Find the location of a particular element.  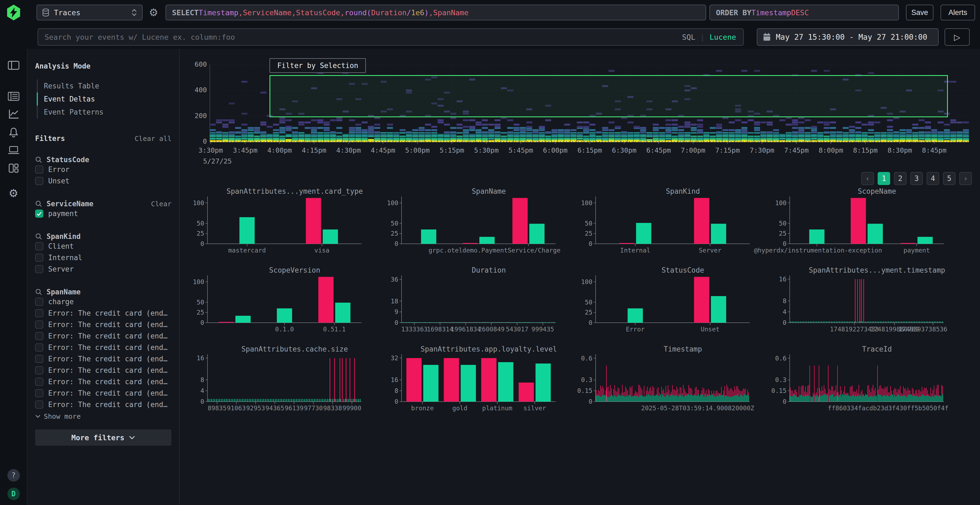

filter-clear-link: Clear is located at coordinates (161, 204).